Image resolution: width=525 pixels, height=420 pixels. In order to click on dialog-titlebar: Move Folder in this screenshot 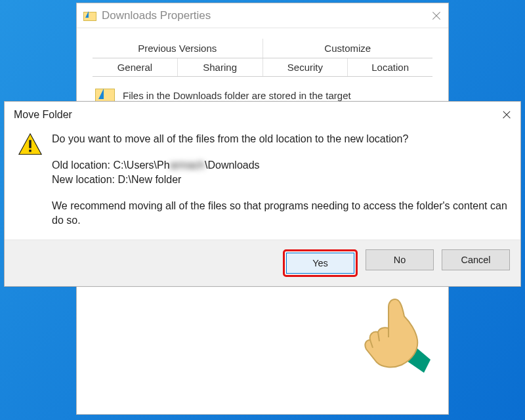, I will do `click(262, 115)`.